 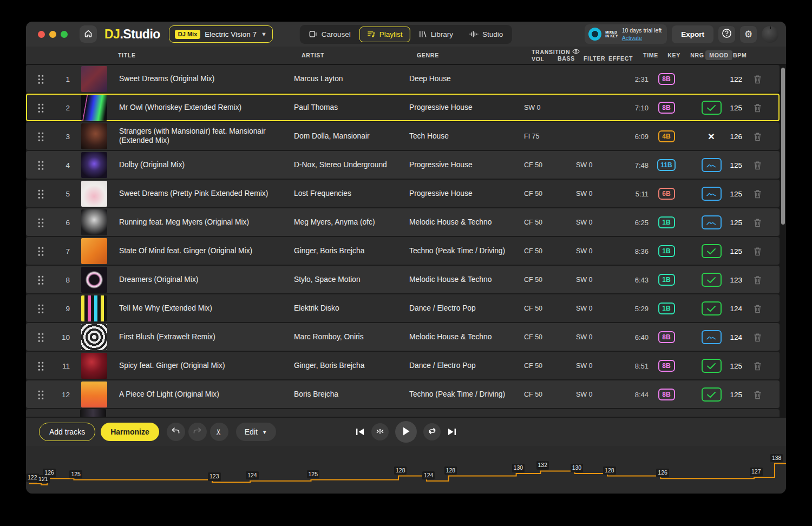 I want to click on export-button: Export, so click(x=693, y=35).